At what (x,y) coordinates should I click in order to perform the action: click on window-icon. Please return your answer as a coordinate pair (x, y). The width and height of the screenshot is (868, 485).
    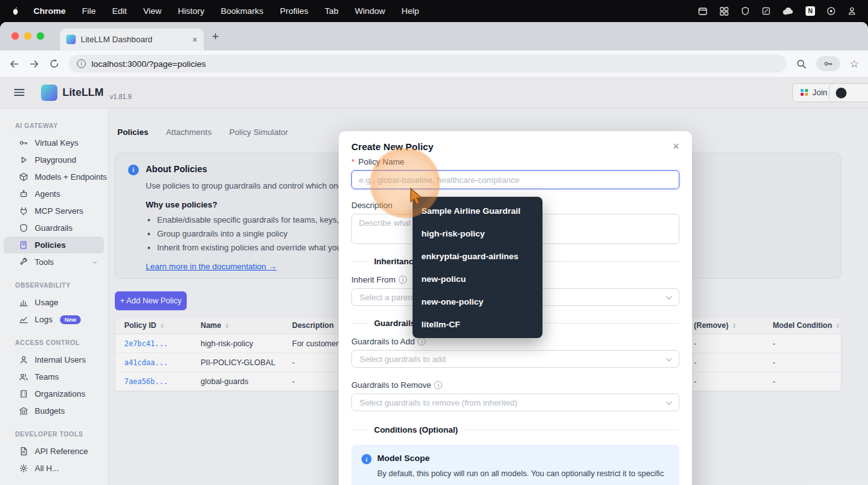
    Looking at the image, I should click on (703, 11).